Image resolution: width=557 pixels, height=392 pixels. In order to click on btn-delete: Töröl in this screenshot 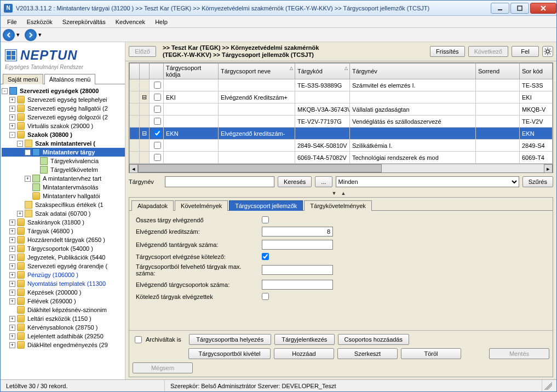, I will do `click(431, 354)`.